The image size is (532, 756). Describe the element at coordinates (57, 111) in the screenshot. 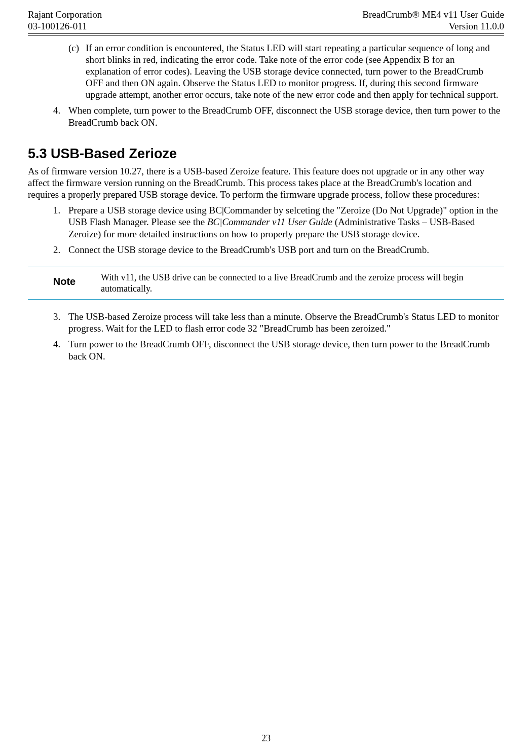

I see `list-marker-4: 4.` at that location.